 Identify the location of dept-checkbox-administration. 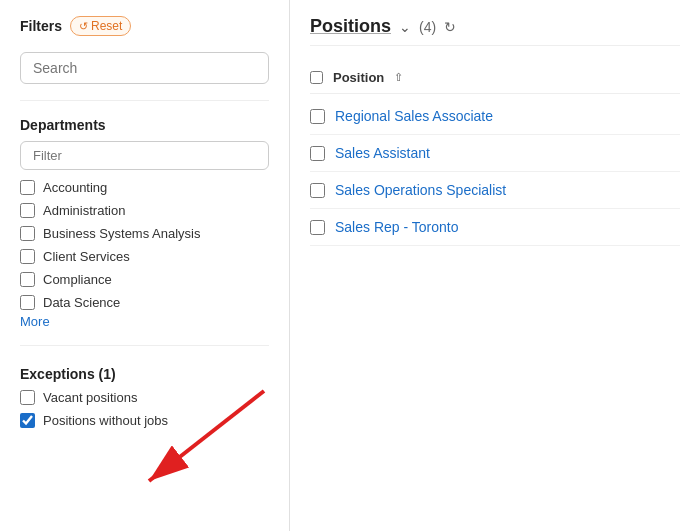
(28, 210).